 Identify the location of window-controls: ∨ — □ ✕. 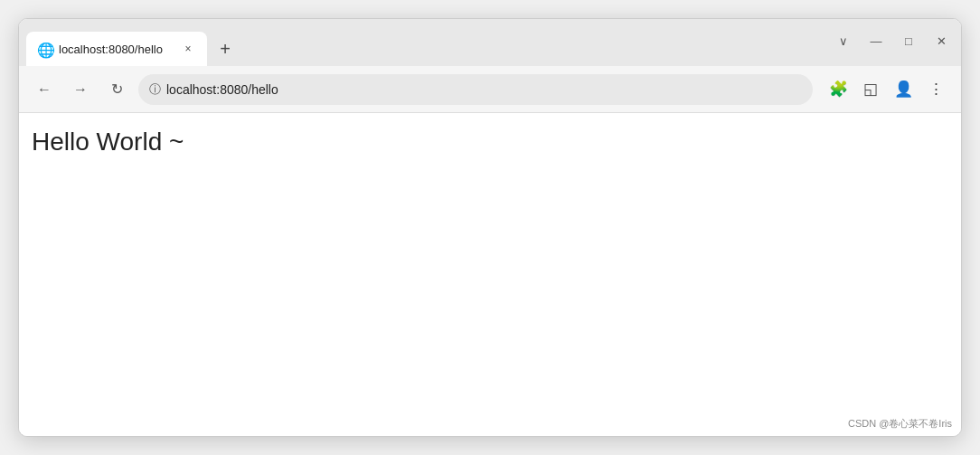
(892, 41).